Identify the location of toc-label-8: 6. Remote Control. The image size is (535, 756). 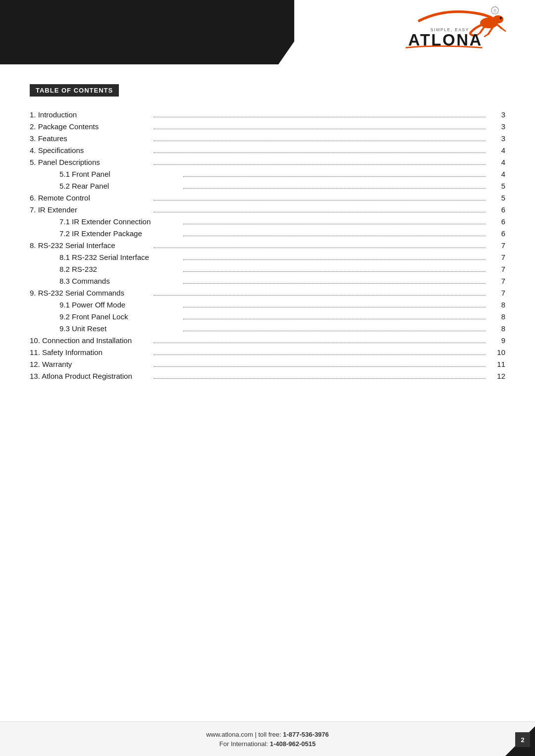
(89, 198).